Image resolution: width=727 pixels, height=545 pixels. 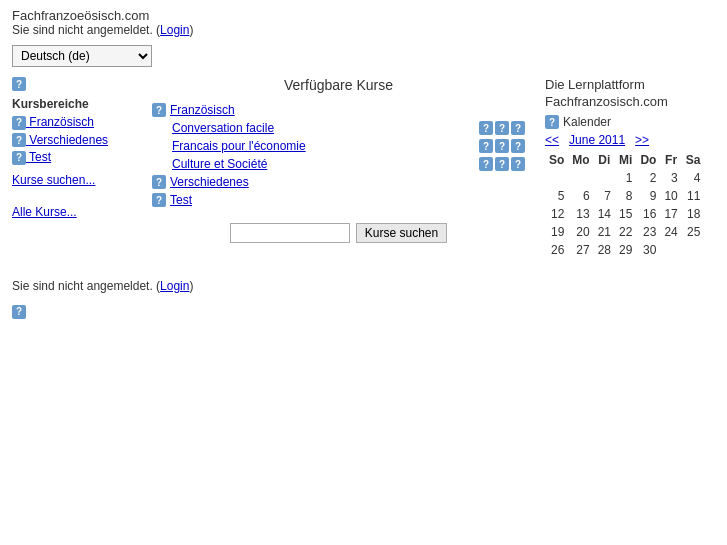 What do you see at coordinates (604, 196) in the screenshot?
I see `calendar-cell: 7` at bounding box center [604, 196].